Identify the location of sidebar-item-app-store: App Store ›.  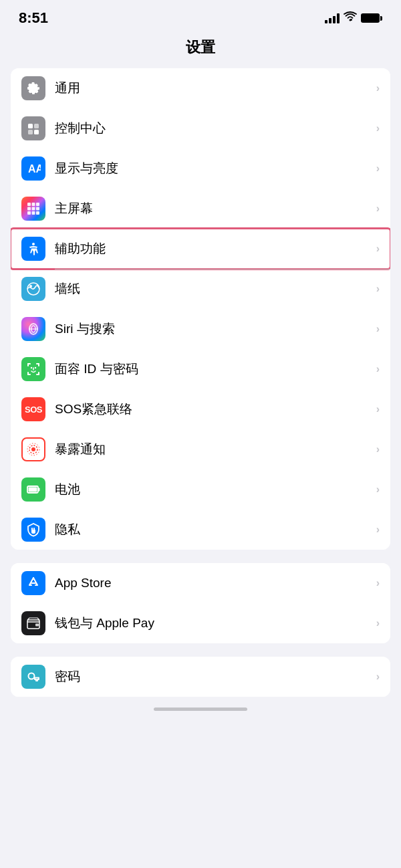
(200, 583).